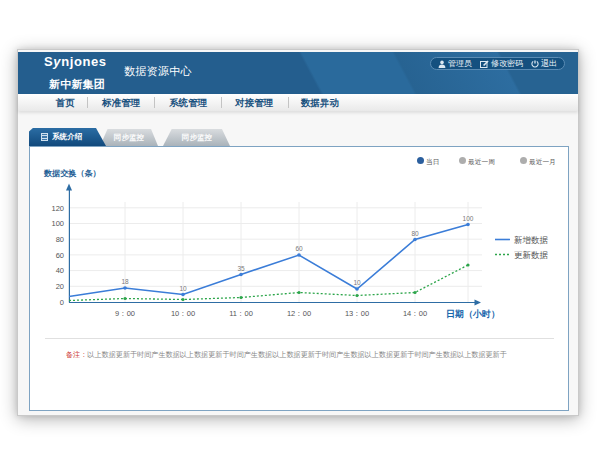 The height and width of the screenshot is (450, 600). What do you see at coordinates (241, 314) in the screenshot?
I see `svg-text: 11：00` at bounding box center [241, 314].